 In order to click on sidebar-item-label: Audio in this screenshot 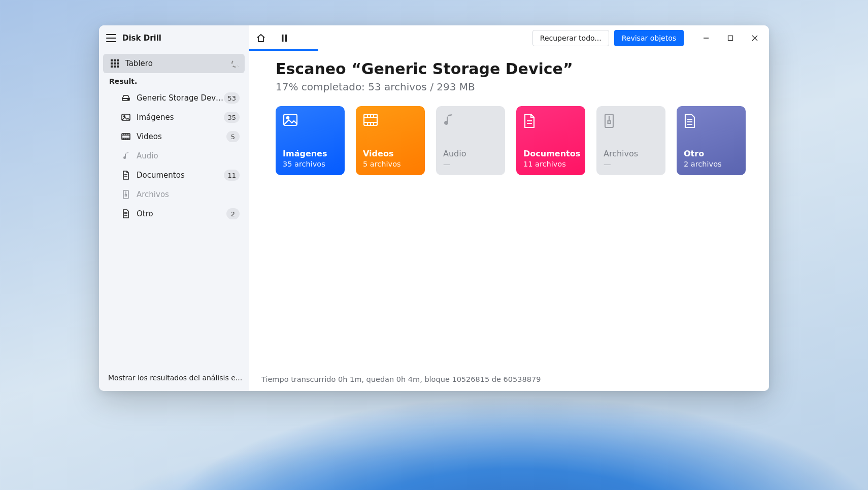, I will do `click(188, 156)`.